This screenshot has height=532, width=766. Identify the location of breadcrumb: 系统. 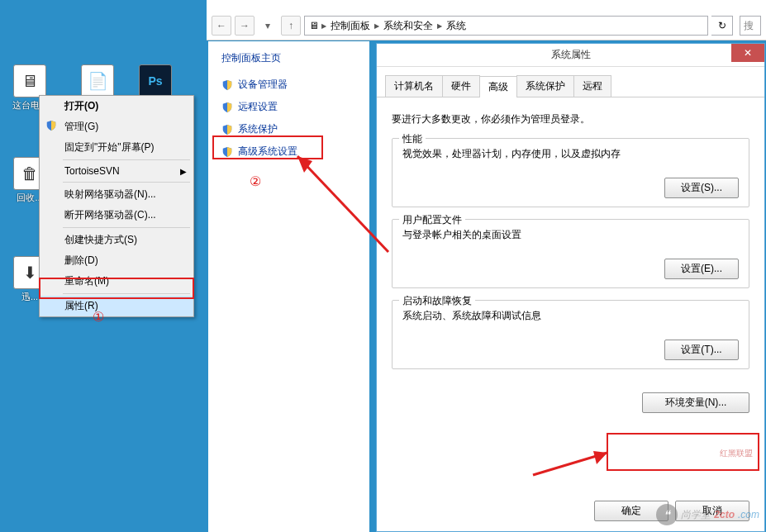
(456, 26).